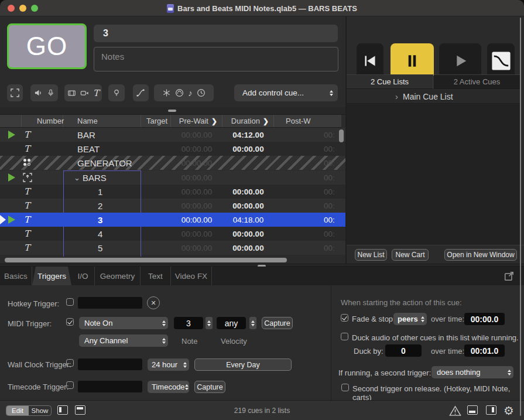 This screenshot has width=524, height=420. Describe the element at coordinates (215, 33) in the screenshot. I see `cue-number-field: 3` at that location.